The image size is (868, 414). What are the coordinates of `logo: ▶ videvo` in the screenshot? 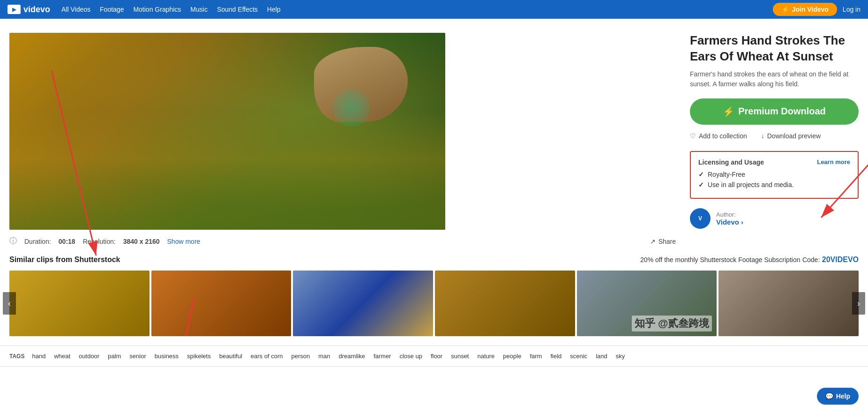 It's located at (29, 9).